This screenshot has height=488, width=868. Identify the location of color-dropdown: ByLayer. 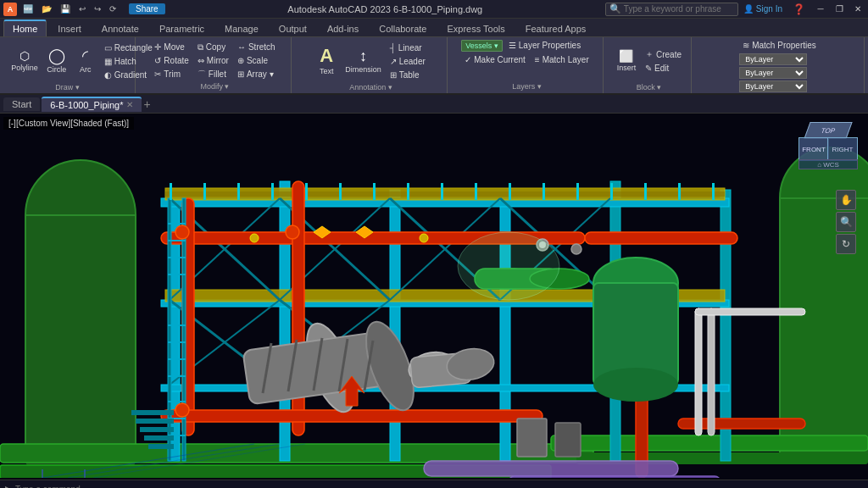
(773, 59).